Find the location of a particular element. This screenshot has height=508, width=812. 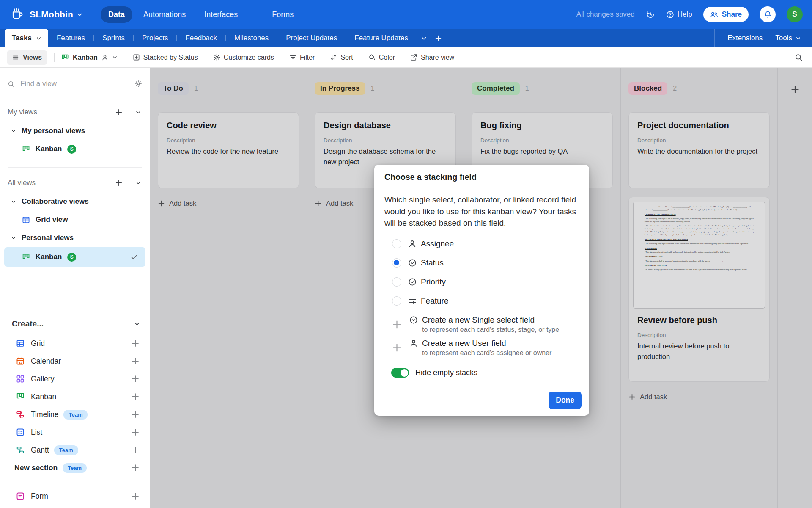

gallery-icon is located at coordinates (20, 379).